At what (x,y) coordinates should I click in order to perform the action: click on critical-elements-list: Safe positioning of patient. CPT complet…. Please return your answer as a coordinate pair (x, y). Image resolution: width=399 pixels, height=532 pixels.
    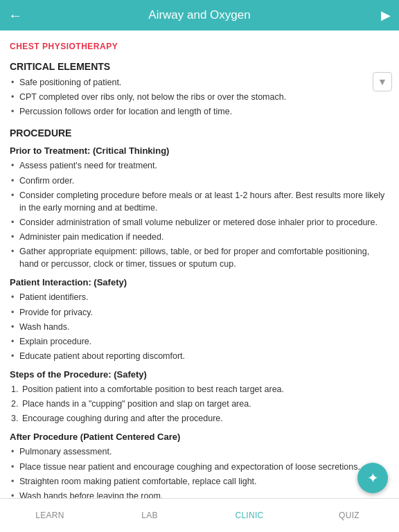
    Looking at the image, I should click on (200, 97).